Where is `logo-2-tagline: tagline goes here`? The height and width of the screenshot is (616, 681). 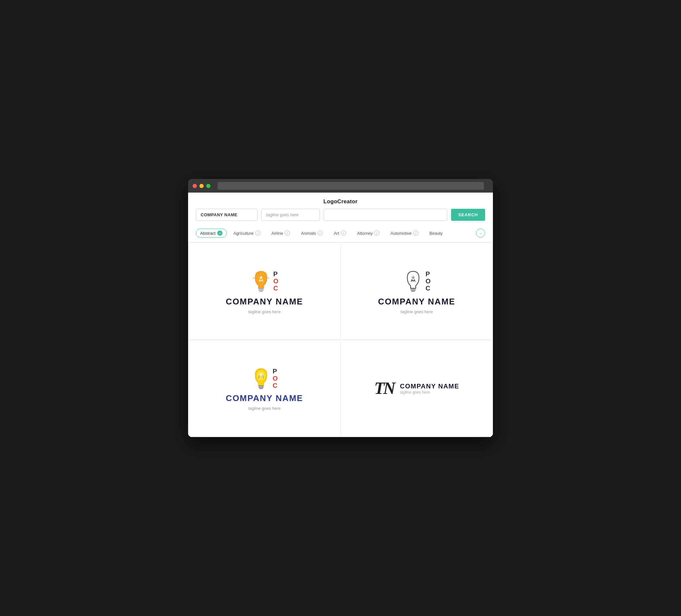 logo-2-tagline: tagline goes here is located at coordinates (417, 312).